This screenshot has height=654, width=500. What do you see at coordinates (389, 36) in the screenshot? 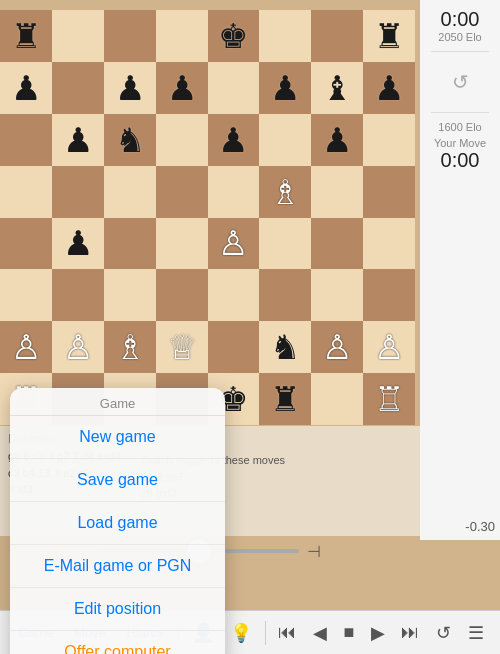
I see `cell-r0-c7: ♜` at bounding box center [389, 36].